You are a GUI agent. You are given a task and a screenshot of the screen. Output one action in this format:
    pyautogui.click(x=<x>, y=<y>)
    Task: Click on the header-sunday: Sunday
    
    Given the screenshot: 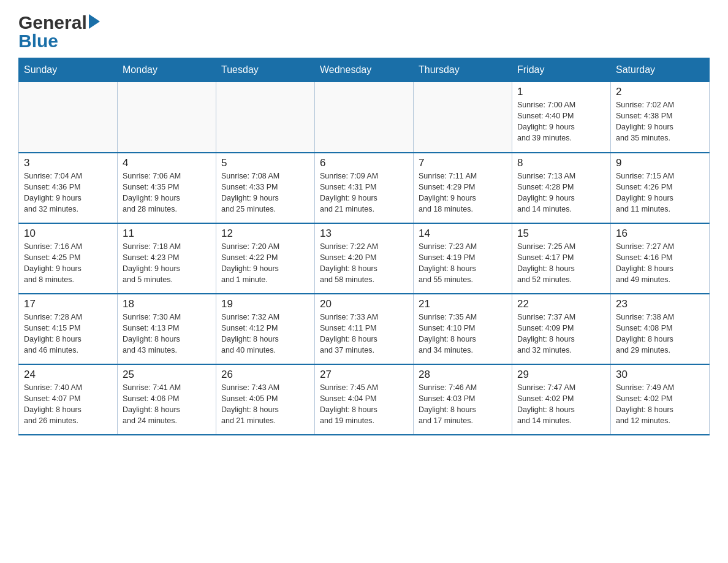 What is the action you would take?
    pyautogui.click(x=69, y=70)
    